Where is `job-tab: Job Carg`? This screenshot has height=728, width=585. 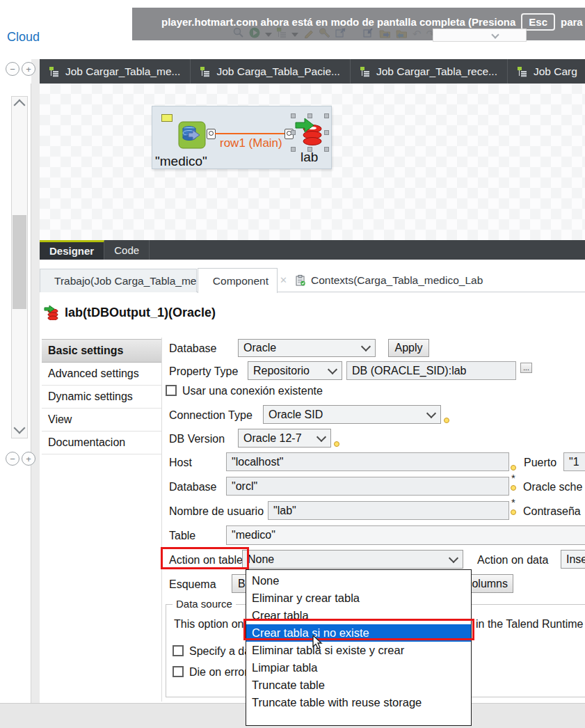
job-tab: Job Carg is located at coordinates (547, 71).